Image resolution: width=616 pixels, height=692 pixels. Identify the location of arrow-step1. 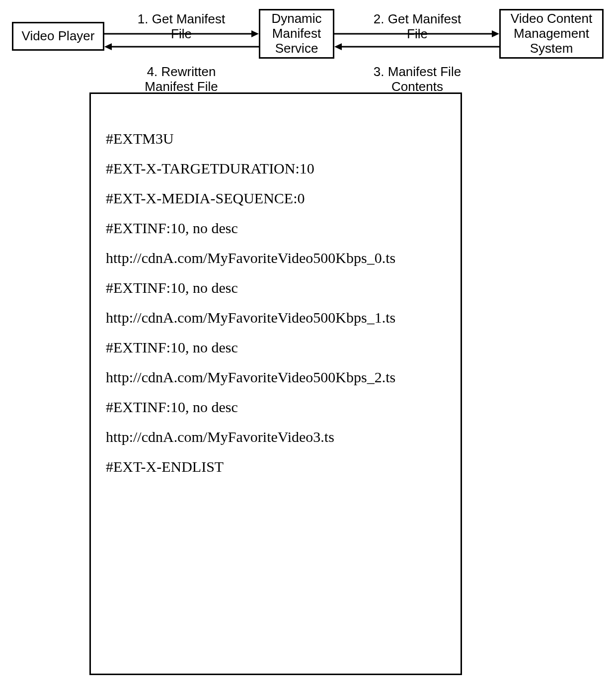
(182, 34).